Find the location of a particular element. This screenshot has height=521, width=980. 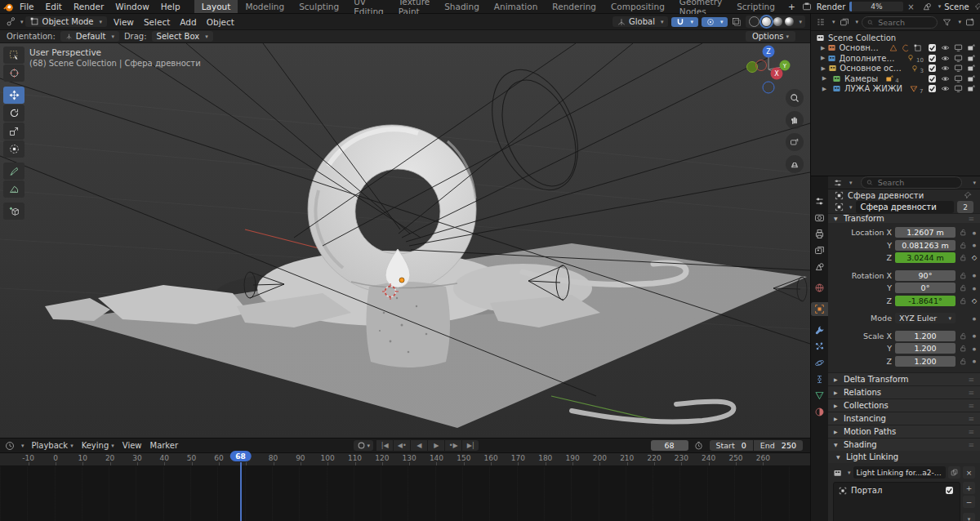

properties-tab-tool is located at coordinates (820, 201).